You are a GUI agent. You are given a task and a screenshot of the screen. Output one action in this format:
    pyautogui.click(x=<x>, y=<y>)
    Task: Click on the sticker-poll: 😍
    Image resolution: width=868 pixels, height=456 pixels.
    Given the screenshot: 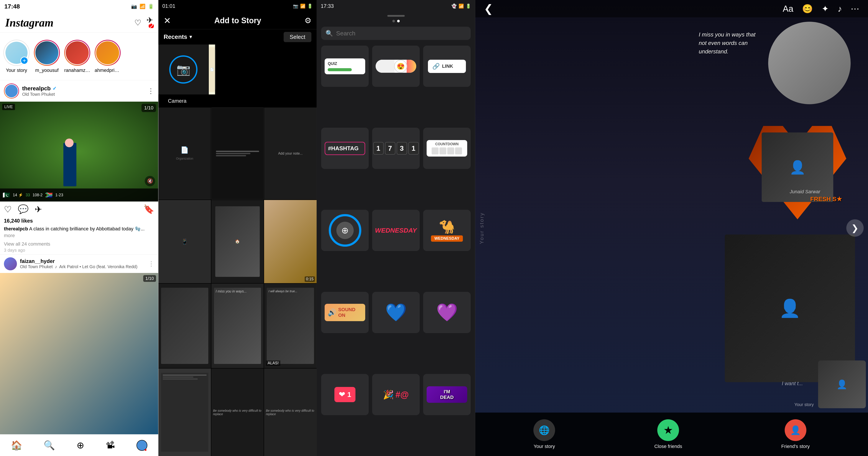 What is the action you would take?
    pyautogui.click(x=396, y=66)
    